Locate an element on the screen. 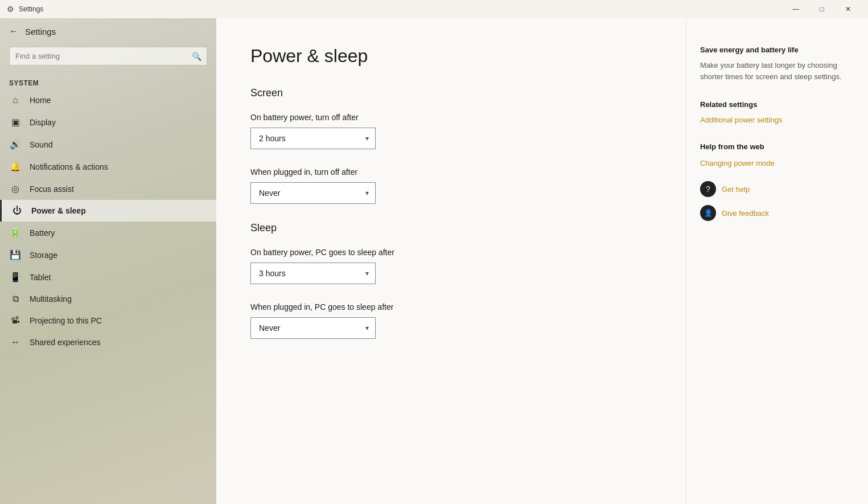 Image resolution: width=868 pixels, height=504 pixels. home-icon: ⌂ is located at coordinates (15, 100).